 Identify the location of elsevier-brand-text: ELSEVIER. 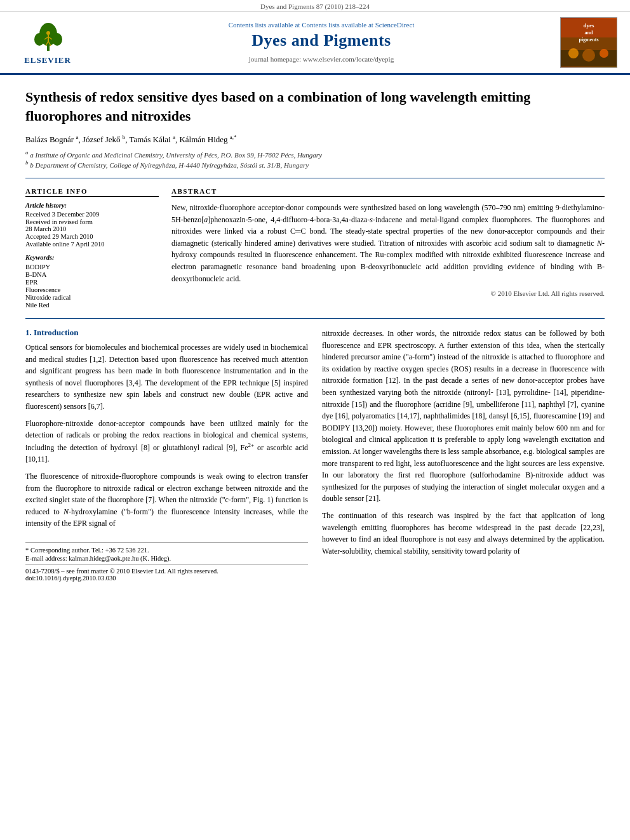
(48, 60).